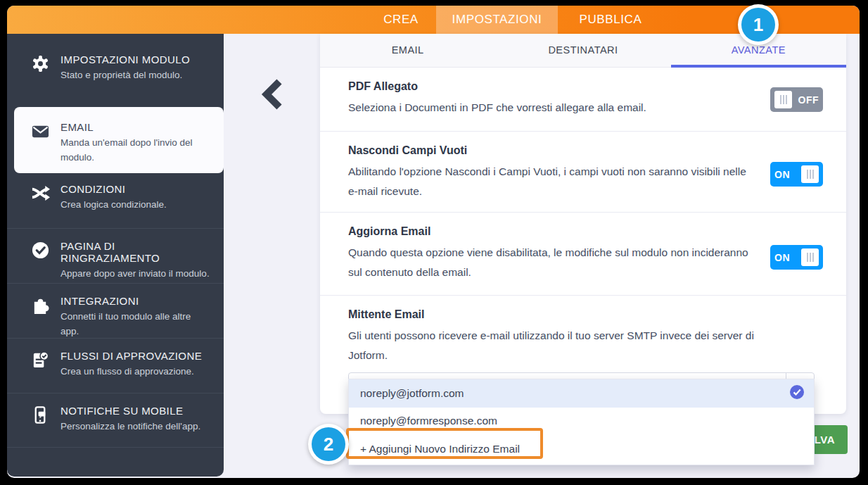  Describe the element at coordinates (136, 275) in the screenshot. I see `sidebar-item-subtitle: Appare dopo aver inviato il modulo.` at that location.